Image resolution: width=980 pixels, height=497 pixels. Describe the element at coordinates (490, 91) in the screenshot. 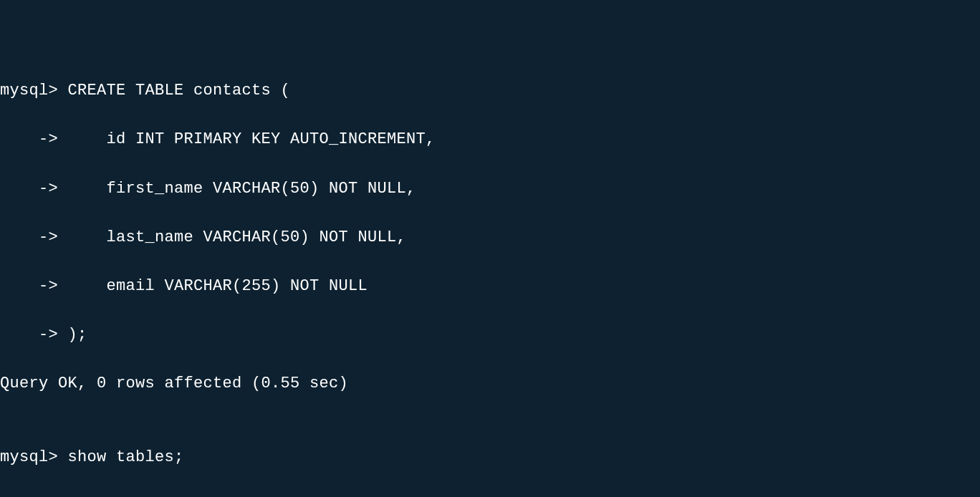

I see `terminal-line: mysql> CREATE TABLE contacts (` at that location.